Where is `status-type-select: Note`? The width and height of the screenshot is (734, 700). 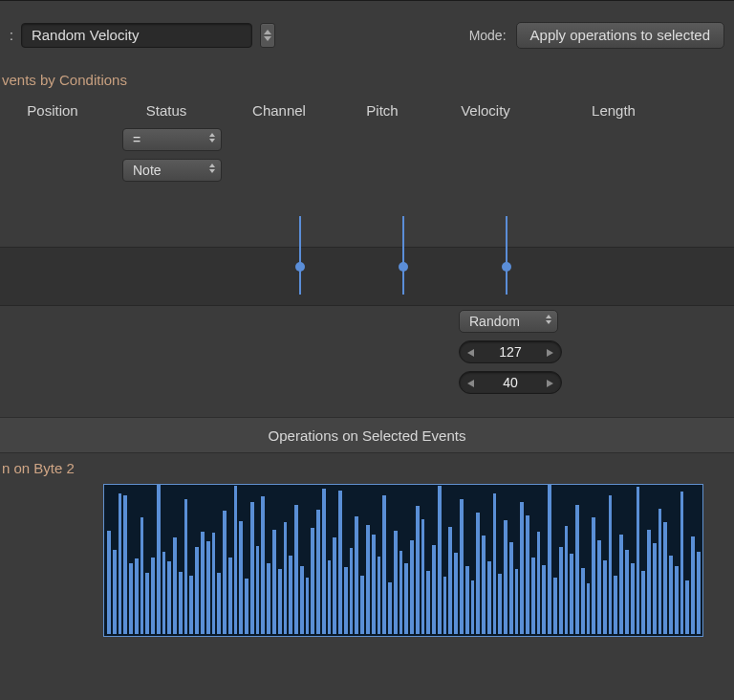 status-type-select: Note is located at coordinates (172, 170).